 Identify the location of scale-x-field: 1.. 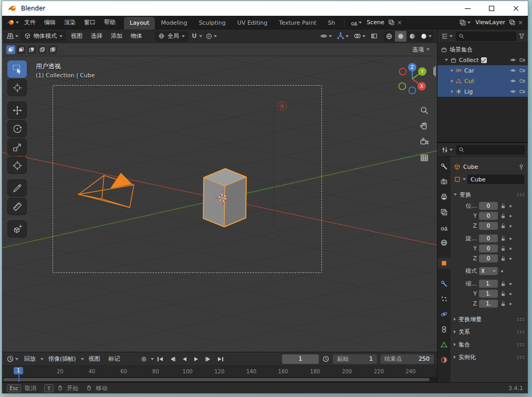
(488, 284).